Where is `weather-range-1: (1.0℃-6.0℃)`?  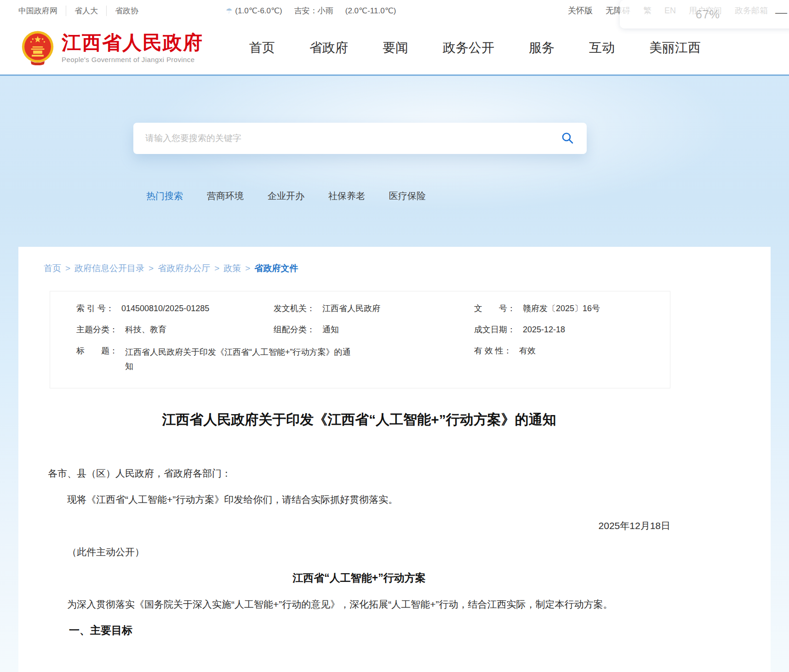
weather-range-1: (1.0℃-6.0℃) is located at coordinates (258, 11).